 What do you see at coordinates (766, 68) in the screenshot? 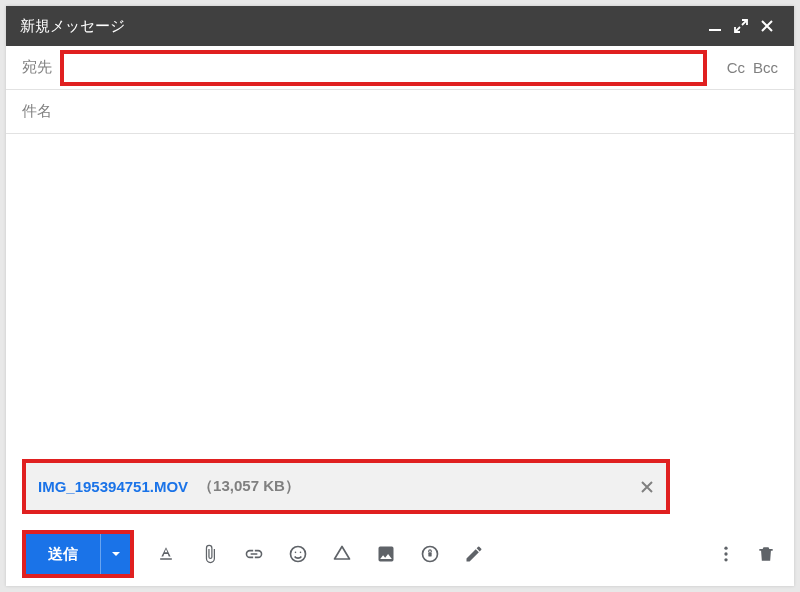
I see `bcc-toggle: Bcc` at bounding box center [766, 68].